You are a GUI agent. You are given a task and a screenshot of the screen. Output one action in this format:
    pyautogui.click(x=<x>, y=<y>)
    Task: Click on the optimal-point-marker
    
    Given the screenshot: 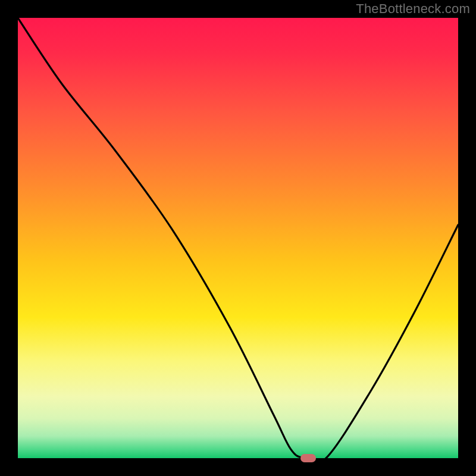 What is the action you would take?
    pyautogui.click(x=308, y=458)
    